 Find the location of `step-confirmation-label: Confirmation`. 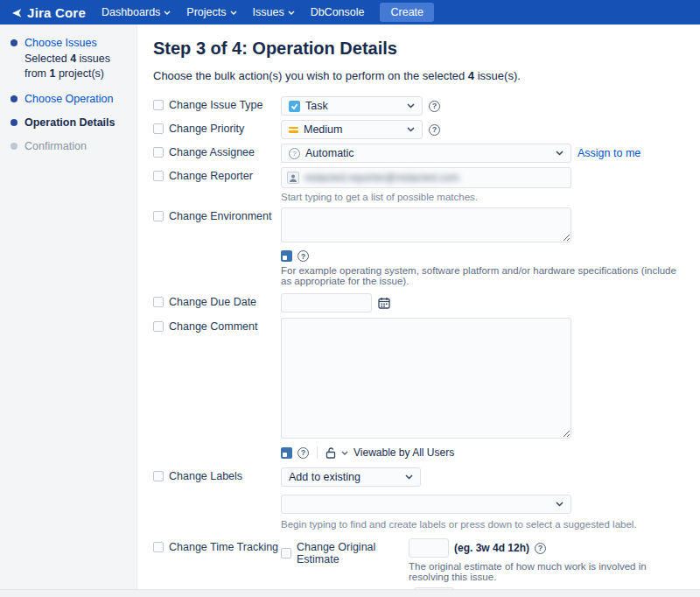

step-confirmation-label: Confirmation is located at coordinates (56, 146).